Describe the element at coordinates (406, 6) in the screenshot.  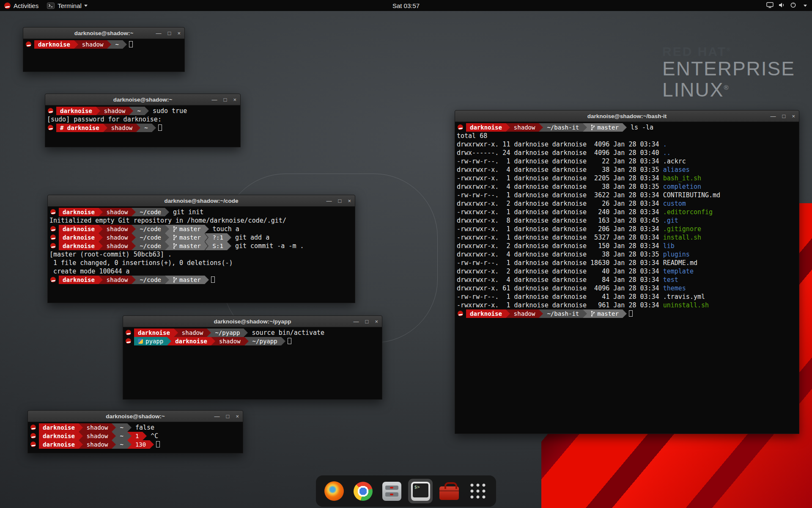
I see `top-bar: Activities Terminal Sat 03:57` at that location.